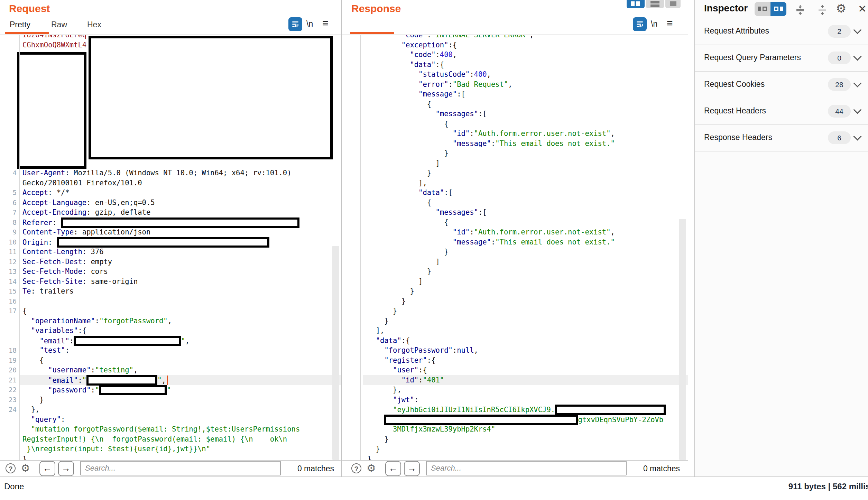 The height and width of the screenshot is (500, 868). Describe the element at coordinates (170, 272) in the screenshot. I see `code-row: 13Sec-Fetch-Mode: cors` at that location.